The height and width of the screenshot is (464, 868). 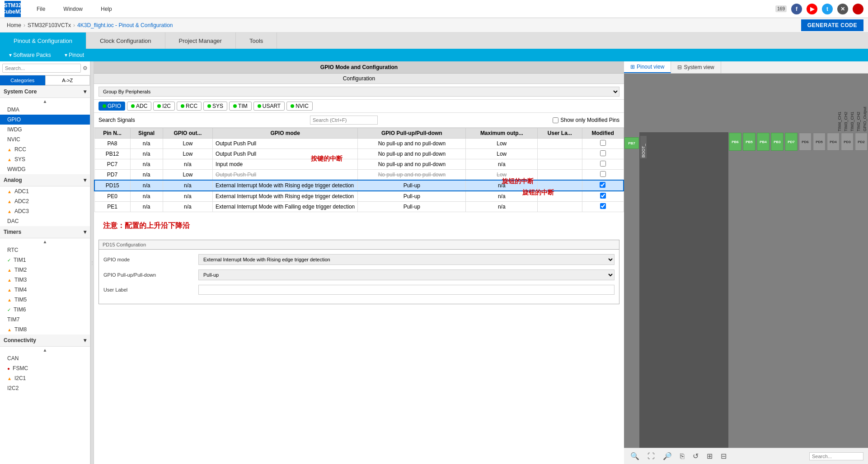 What do you see at coordinates (45, 270) in the screenshot?
I see `sidebar-item-tim2: TIM2` at bounding box center [45, 270].